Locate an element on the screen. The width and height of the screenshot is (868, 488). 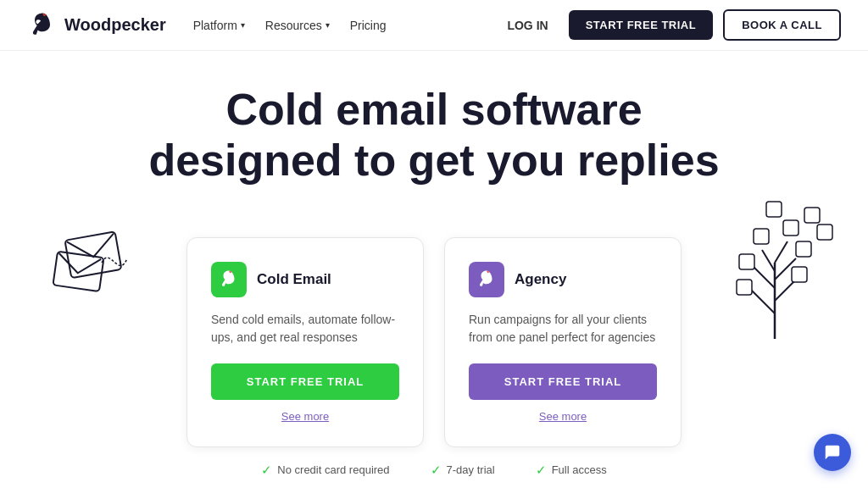
cold-email-card-title: Cold Email is located at coordinates (294, 280).